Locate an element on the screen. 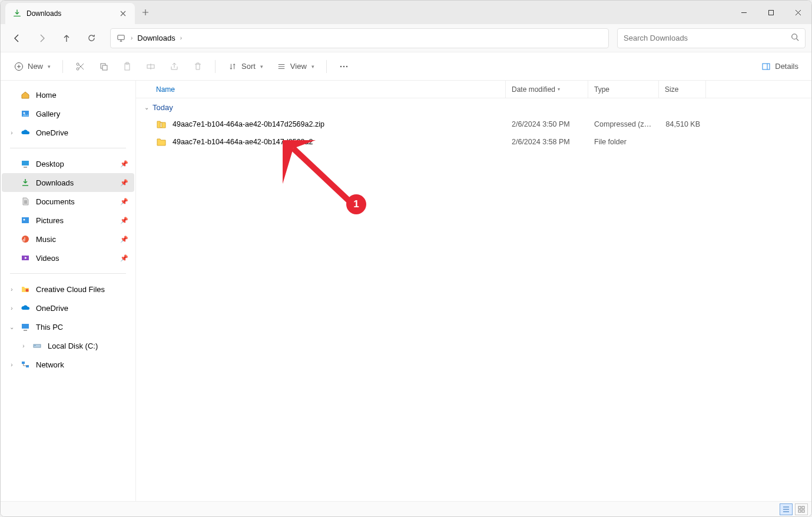 The height and width of the screenshot is (517, 812). paste-icon is located at coordinates (127, 67).